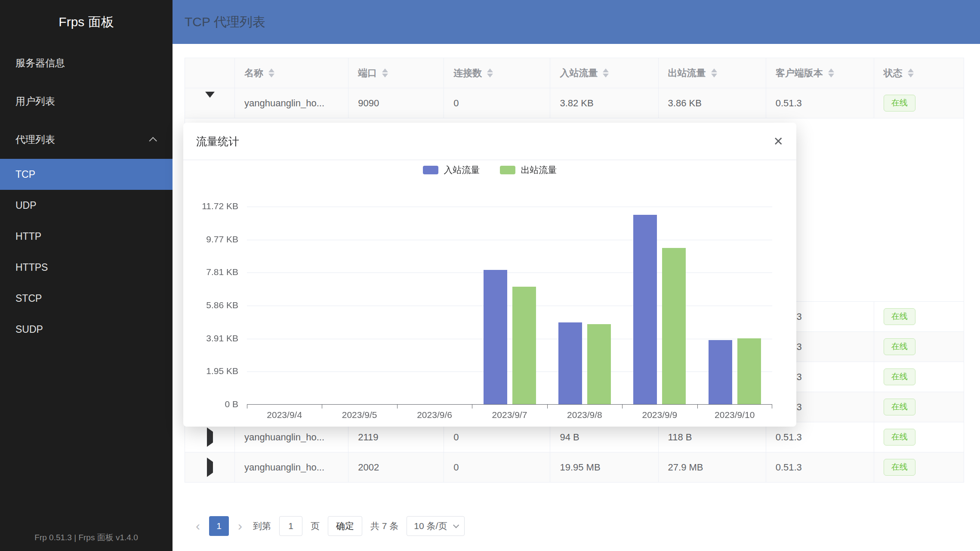 Image resolution: width=980 pixels, height=551 pixels. I want to click on sidebar-subitem-label: UDP, so click(26, 206).